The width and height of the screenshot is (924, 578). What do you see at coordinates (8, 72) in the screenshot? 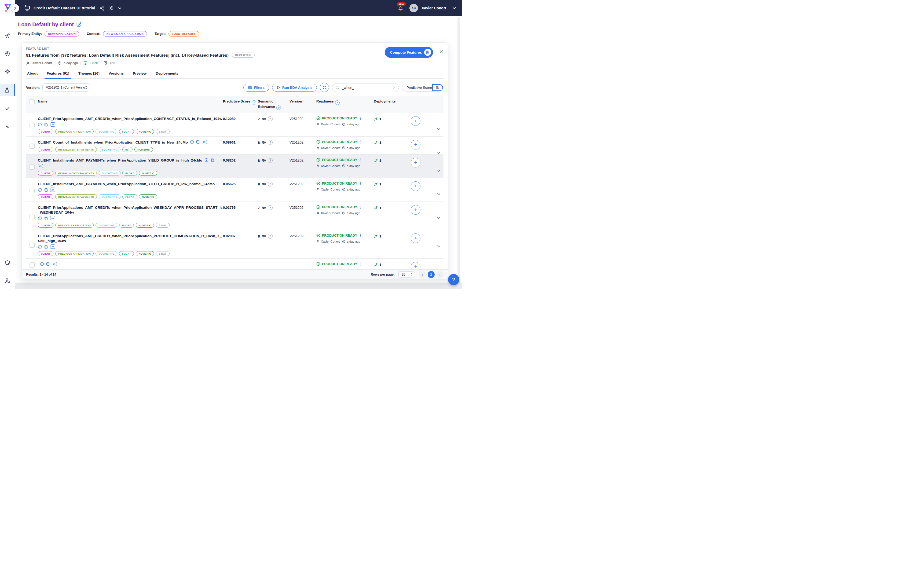
I see `sidebar-item-ideas` at bounding box center [8, 72].